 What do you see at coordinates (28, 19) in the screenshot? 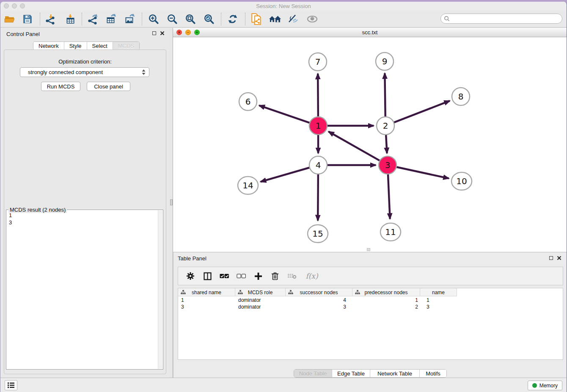
I see `save-session-button` at bounding box center [28, 19].